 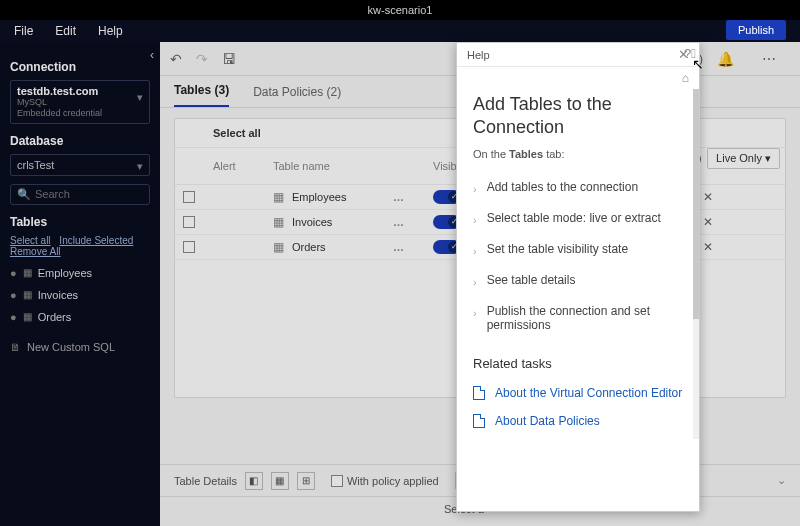 What do you see at coordinates (578, 280) in the screenshot?
I see `help-item: ›See table details` at bounding box center [578, 280].